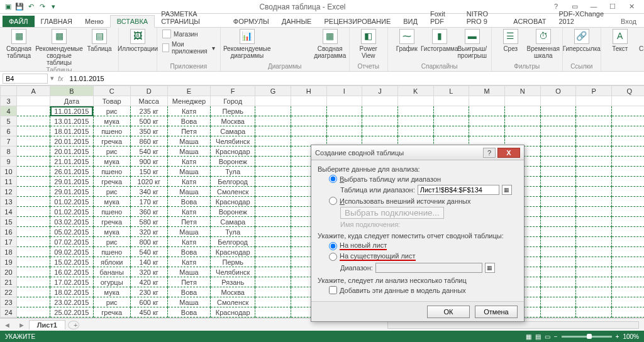 This screenshot has height=342, width=644. I want to click on table-header-cell: Масса, so click(148, 101).